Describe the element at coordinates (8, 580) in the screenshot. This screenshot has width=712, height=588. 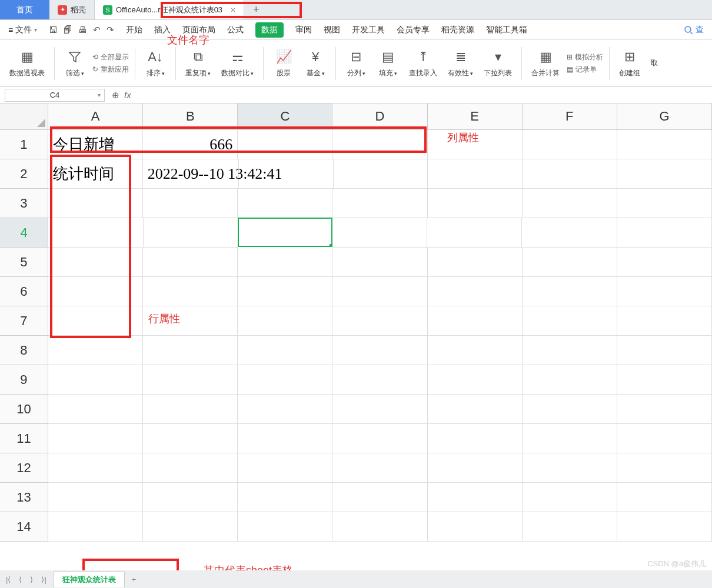
I see `nav-first-icon: |⟨` at that location.